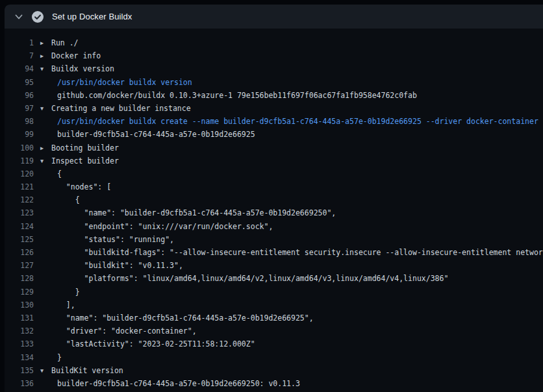 This screenshot has height=392, width=543. What do you see at coordinates (274, 108) in the screenshot?
I see `log-row: 97▼Creating a new builder instance` at bounding box center [274, 108].